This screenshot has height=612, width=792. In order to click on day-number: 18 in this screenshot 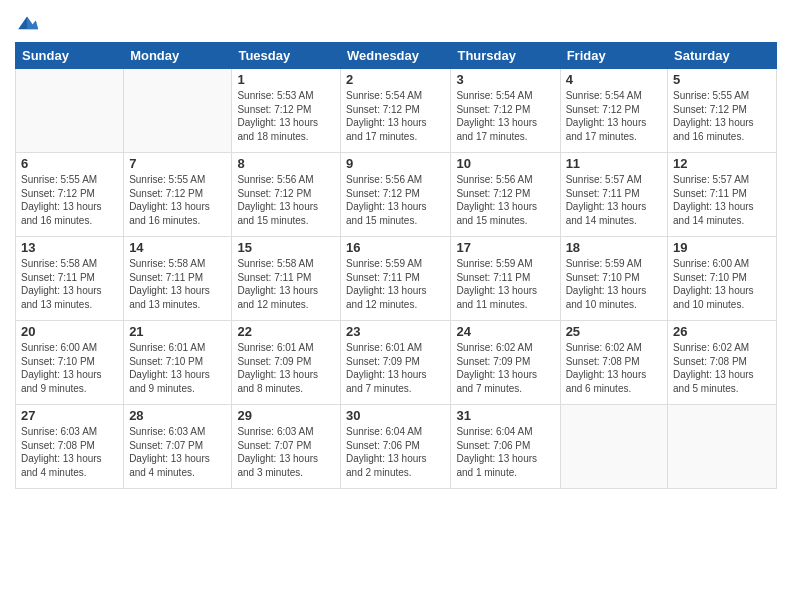, I will do `click(614, 248)`.